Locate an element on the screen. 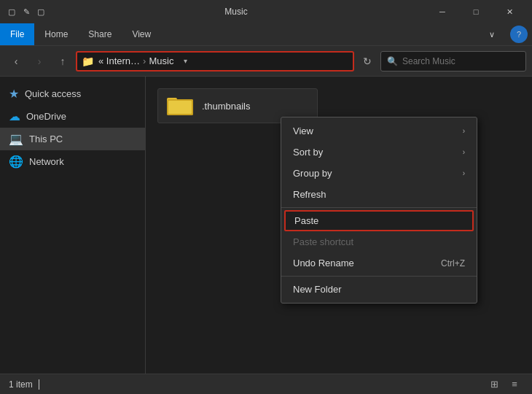  tab-file: File is located at coordinates (17, 34).